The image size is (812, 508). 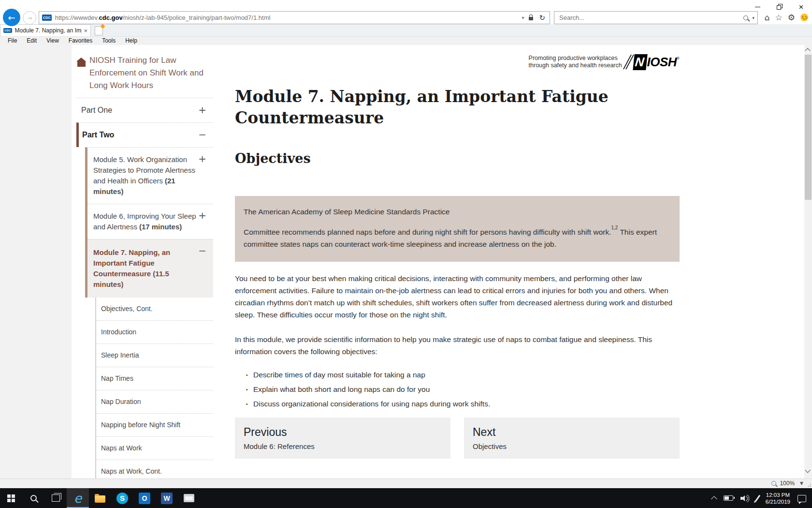 I want to click on zoom-control: 100% ▼, so click(x=787, y=483).